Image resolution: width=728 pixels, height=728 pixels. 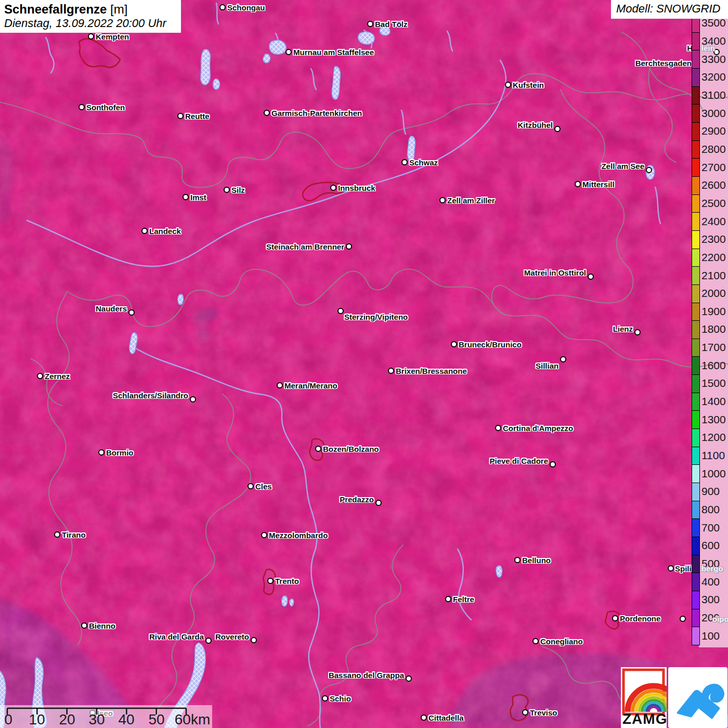 What do you see at coordinates (710, 545) in the screenshot?
I see `colorbar-label: 600` at bounding box center [710, 545].